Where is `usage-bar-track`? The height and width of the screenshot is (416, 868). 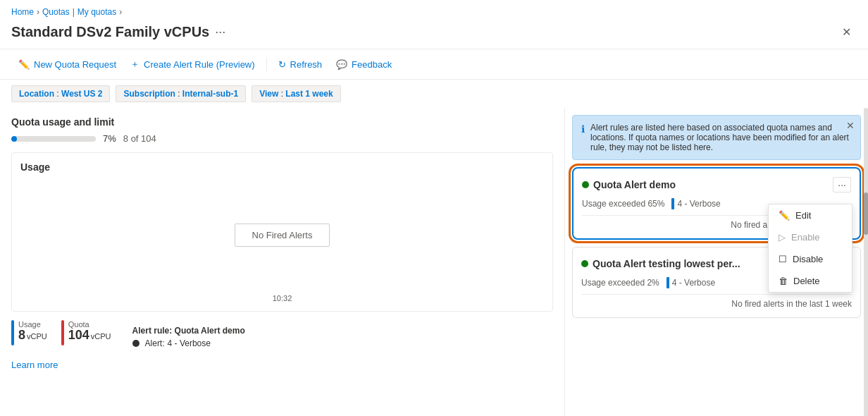
usage-bar-track is located at coordinates (54, 139).